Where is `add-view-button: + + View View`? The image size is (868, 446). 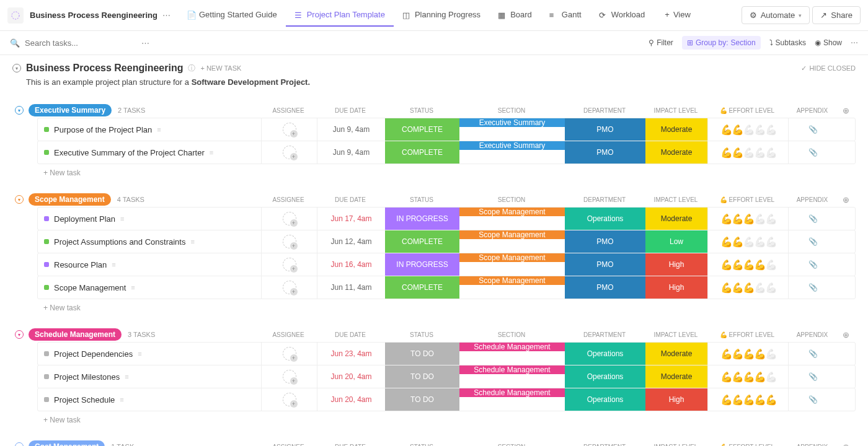 add-view-button: + + View View is located at coordinates (678, 15).